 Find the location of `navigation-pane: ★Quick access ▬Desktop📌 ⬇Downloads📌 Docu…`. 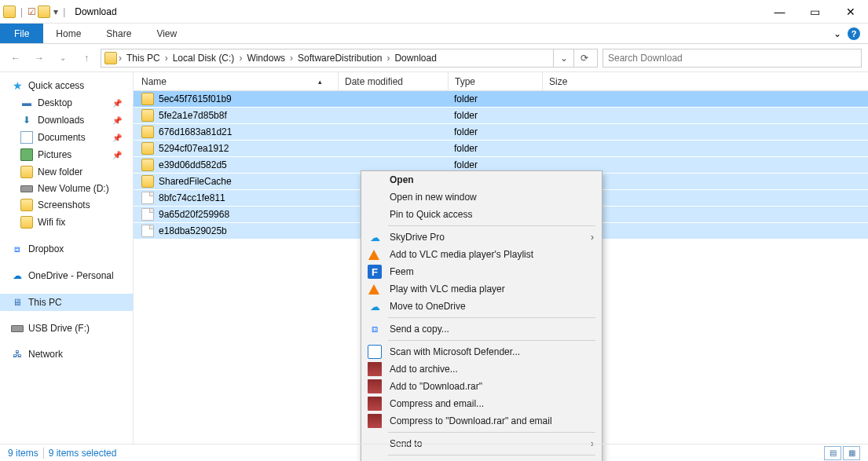

navigation-pane: ★Quick access ▬Desktop📌 ⬇Downloads📌 Docu… is located at coordinates (67, 258).